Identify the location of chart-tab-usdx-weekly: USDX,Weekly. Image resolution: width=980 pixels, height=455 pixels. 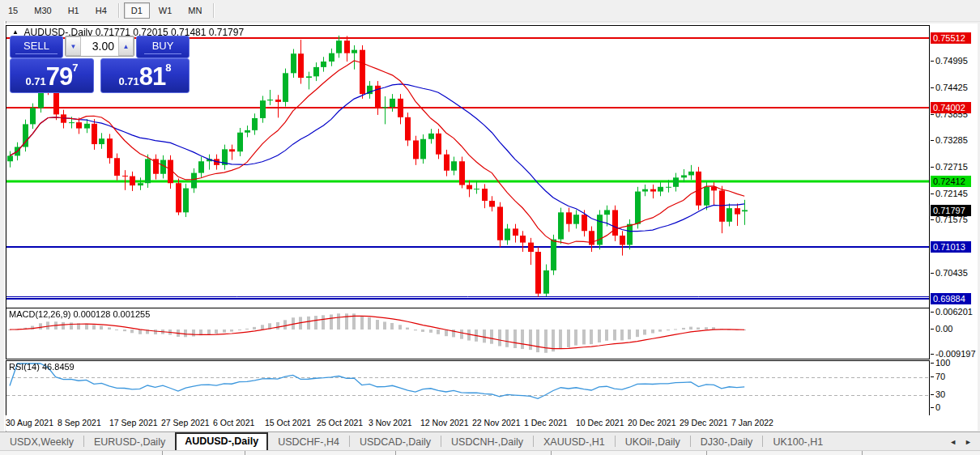
(42, 442).